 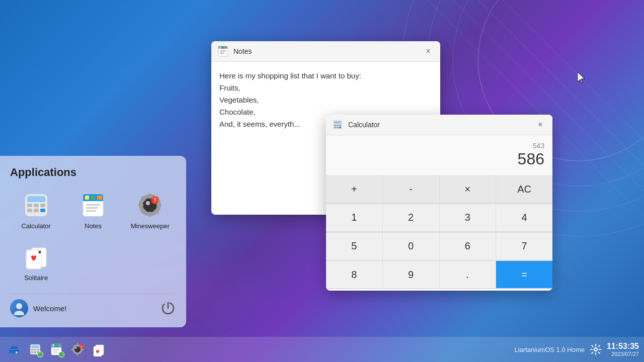 I want to click on calc-btn-multiply: ×, so click(x=468, y=189).